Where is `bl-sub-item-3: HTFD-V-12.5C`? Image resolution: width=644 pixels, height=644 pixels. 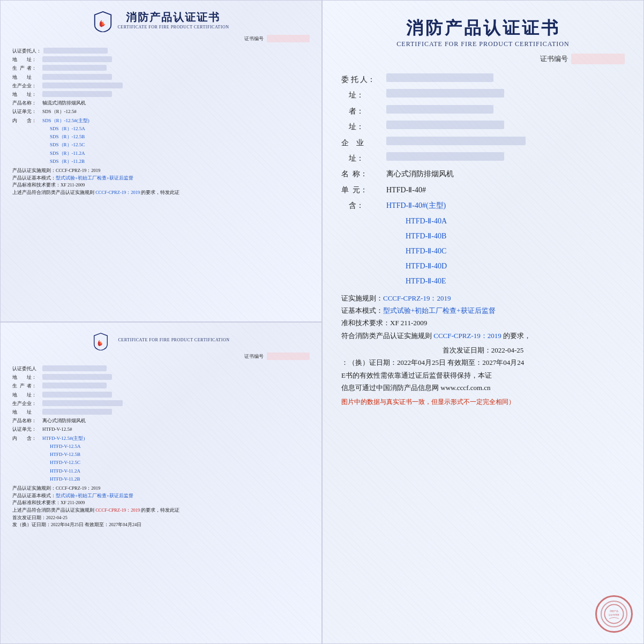 bl-sub-item-3: HTFD-V-12.5C is located at coordinates (180, 463).